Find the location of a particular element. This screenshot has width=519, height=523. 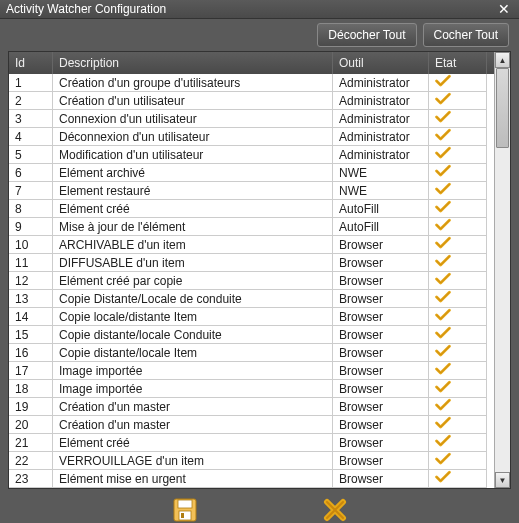

cell-description: Création d'un master is located at coordinates (193, 425).